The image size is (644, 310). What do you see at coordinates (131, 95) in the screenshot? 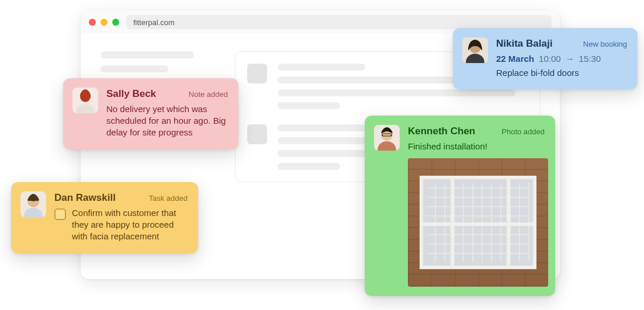
I see `user-name: Sally Beck` at bounding box center [131, 95].